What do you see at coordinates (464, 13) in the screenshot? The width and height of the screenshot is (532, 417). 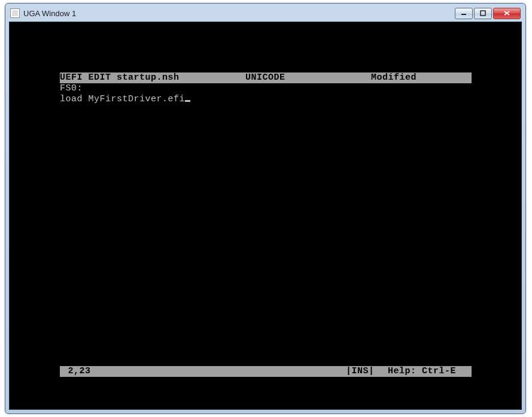 I see `minimize-icon` at bounding box center [464, 13].